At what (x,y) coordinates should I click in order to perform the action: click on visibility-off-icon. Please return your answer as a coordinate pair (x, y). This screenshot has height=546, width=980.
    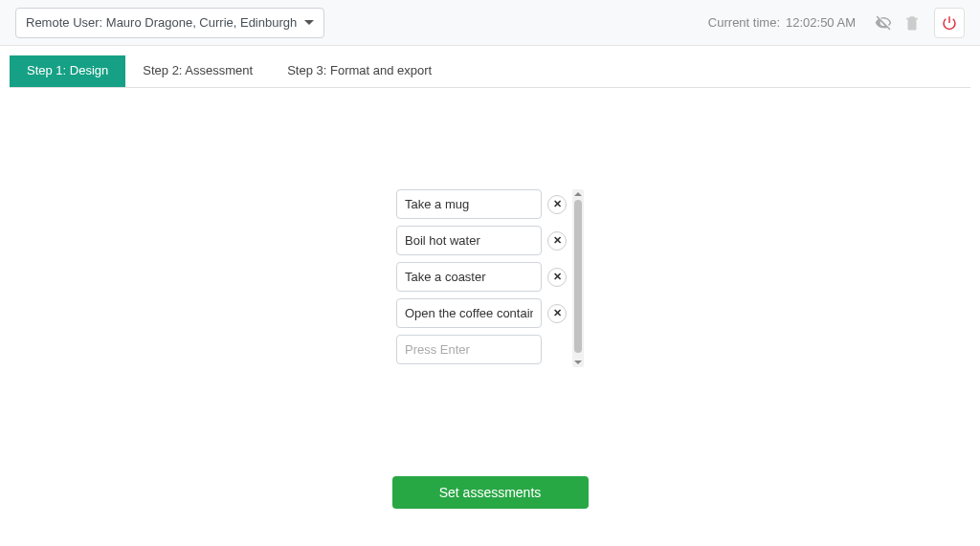
    Looking at the image, I should click on (883, 23).